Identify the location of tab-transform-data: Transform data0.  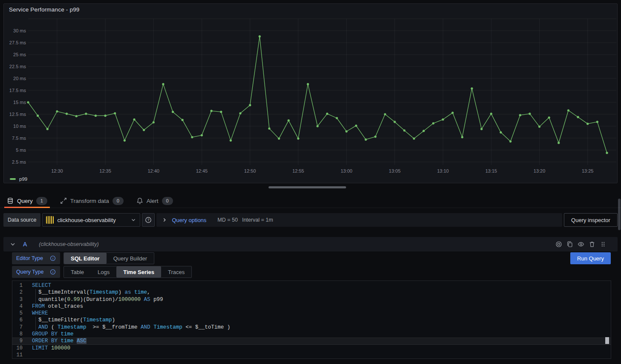
(92, 201).